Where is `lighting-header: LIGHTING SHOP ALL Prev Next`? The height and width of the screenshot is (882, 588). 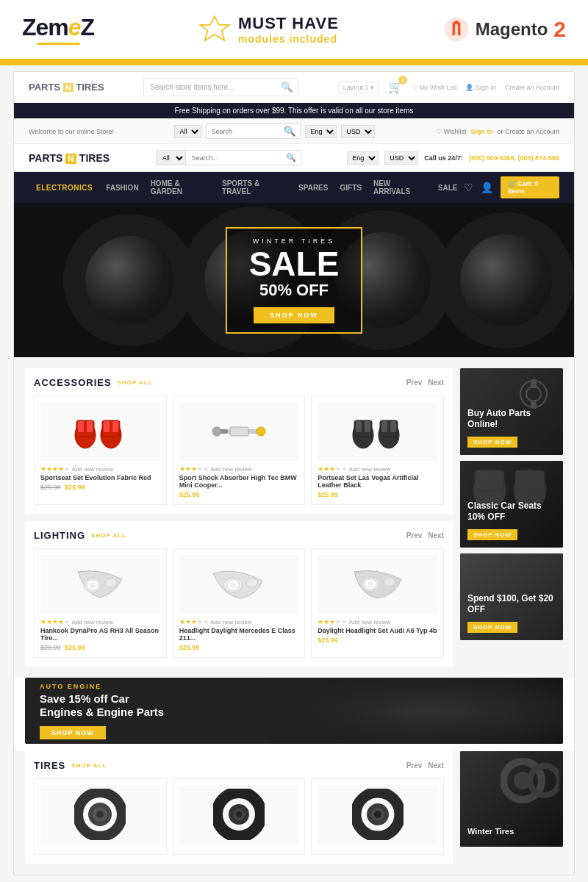
lighting-header: LIGHTING SHOP ALL Prev Next is located at coordinates (239, 535).